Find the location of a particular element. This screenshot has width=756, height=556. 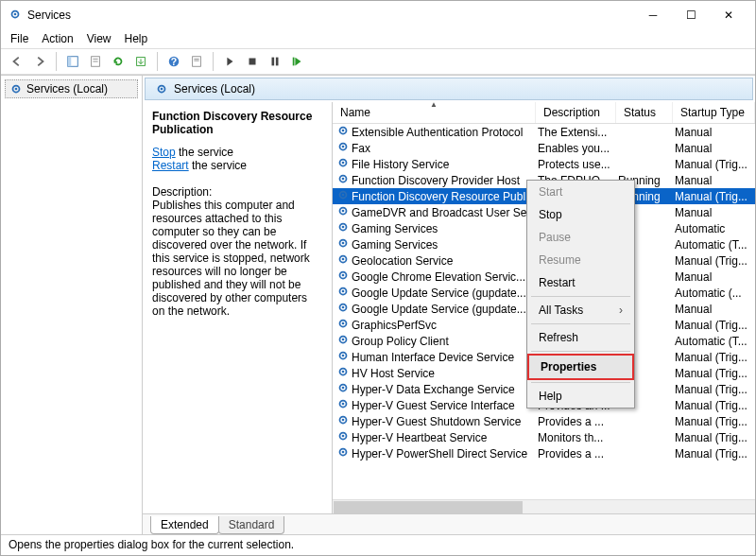

tab-standard: Standard is located at coordinates (251, 526).